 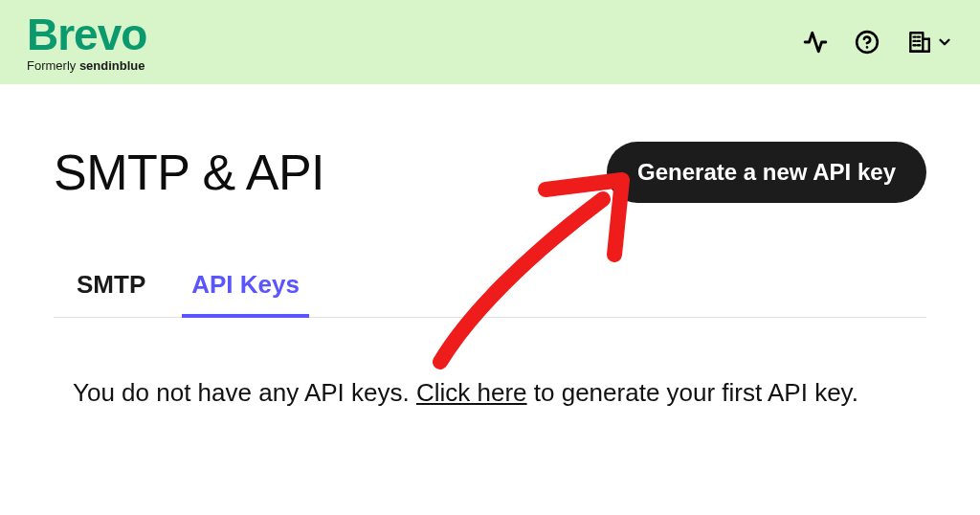 I want to click on brand-former-name: sendinblue, so click(x=113, y=65).